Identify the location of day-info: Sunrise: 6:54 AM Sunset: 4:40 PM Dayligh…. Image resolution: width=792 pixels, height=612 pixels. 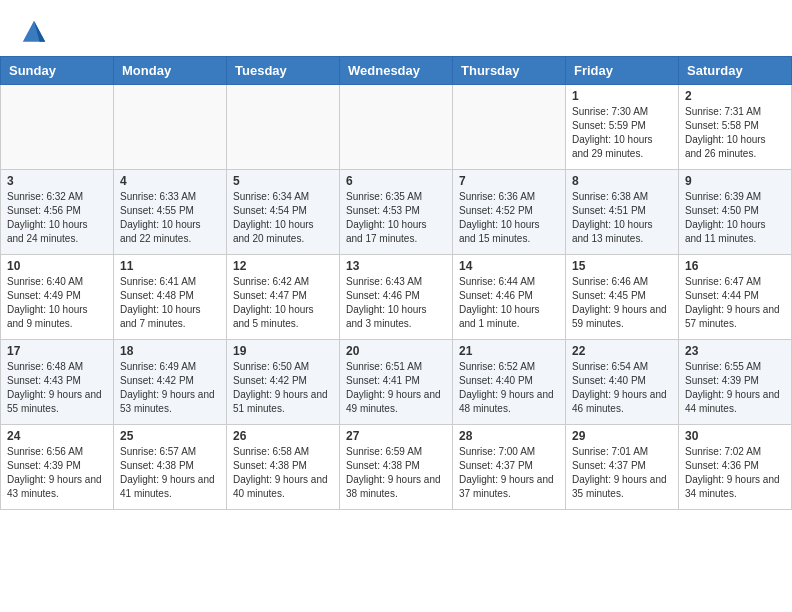
(622, 388).